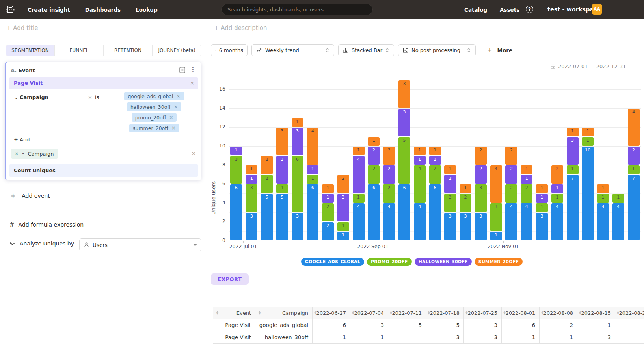  Describe the element at coordinates (28, 83) in the screenshot. I see `event-name: Page Visit` at that location.